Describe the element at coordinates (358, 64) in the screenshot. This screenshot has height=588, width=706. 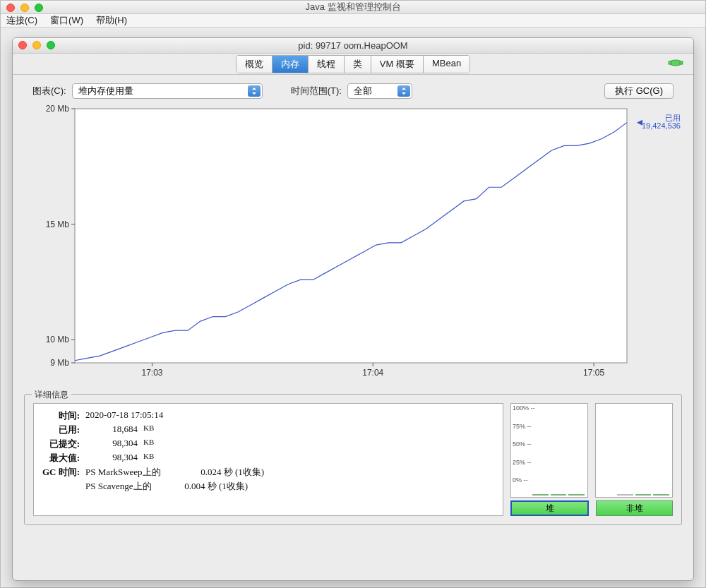
I see `tab-3: 类` at that location.